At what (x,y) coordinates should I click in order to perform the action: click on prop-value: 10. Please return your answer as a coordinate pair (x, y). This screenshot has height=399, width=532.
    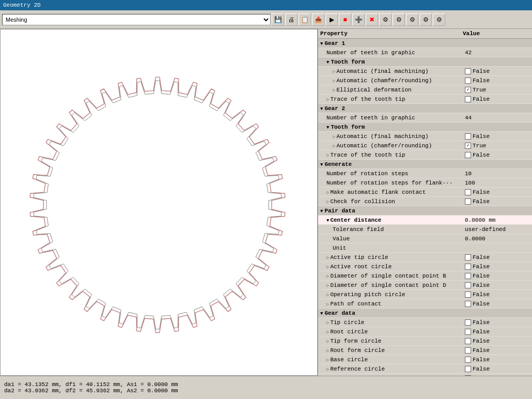
    Looking at the image, I should click on (498, 174).